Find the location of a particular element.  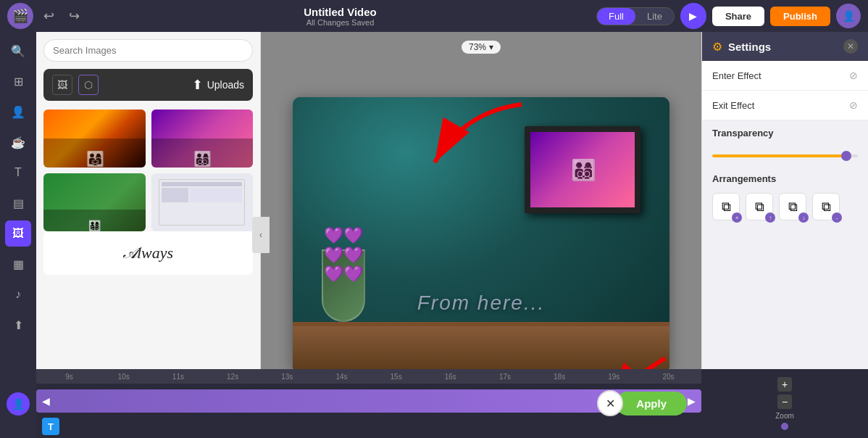

image-item-family: 👨‍👩‍👧‍👦 is located at coordinates (94, 202).